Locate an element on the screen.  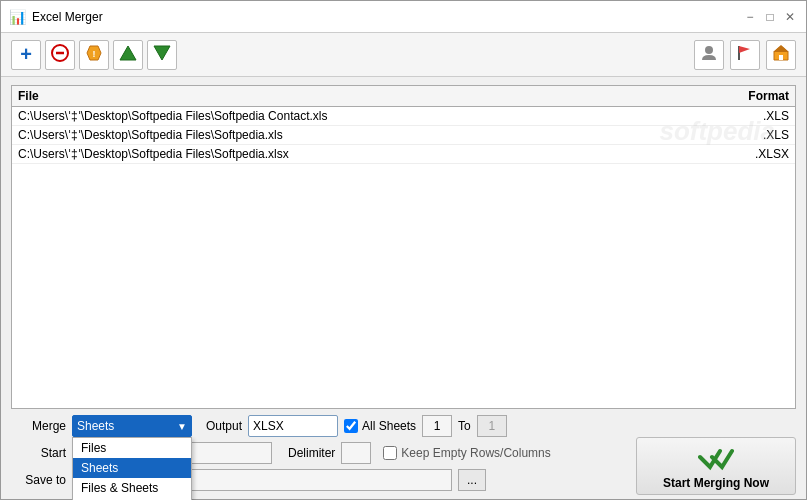
down-arrow-icon is located at coordinates (162, 55).